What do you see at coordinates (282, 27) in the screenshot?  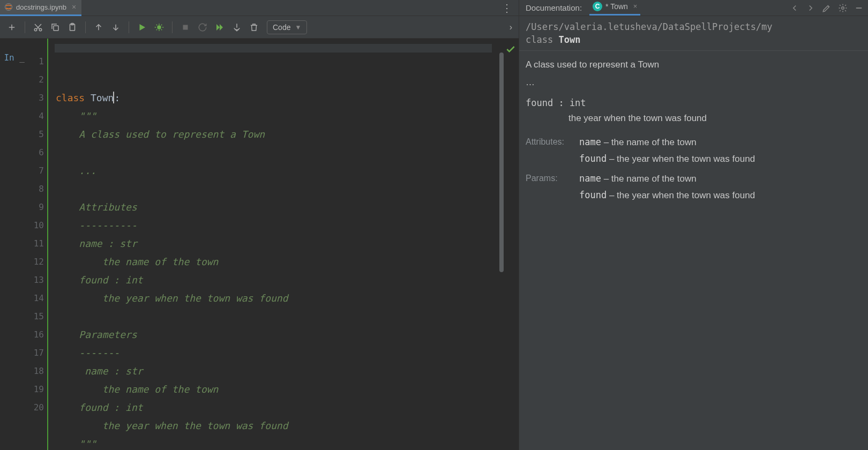 I see `cell-type-label: Code` at bounding box center [282, 27].